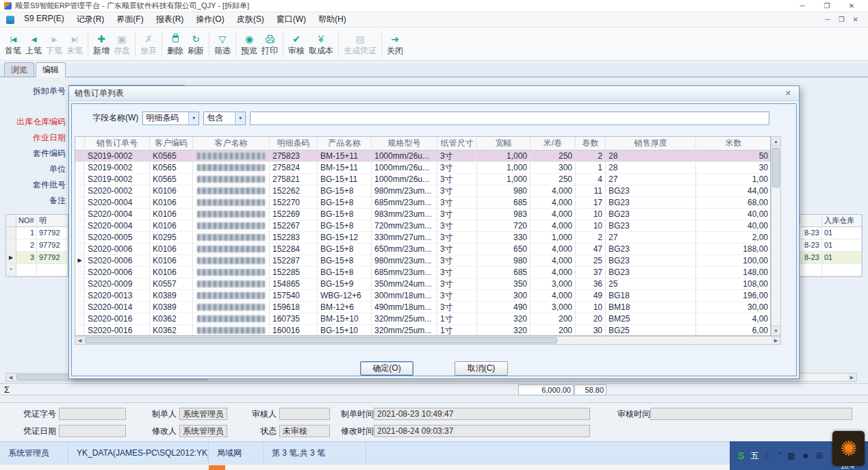 The image size is (868, 470). Describe the element at coordinates (209, 19) in the screenshot. I see `menu-item: 操作(O)` at that location.